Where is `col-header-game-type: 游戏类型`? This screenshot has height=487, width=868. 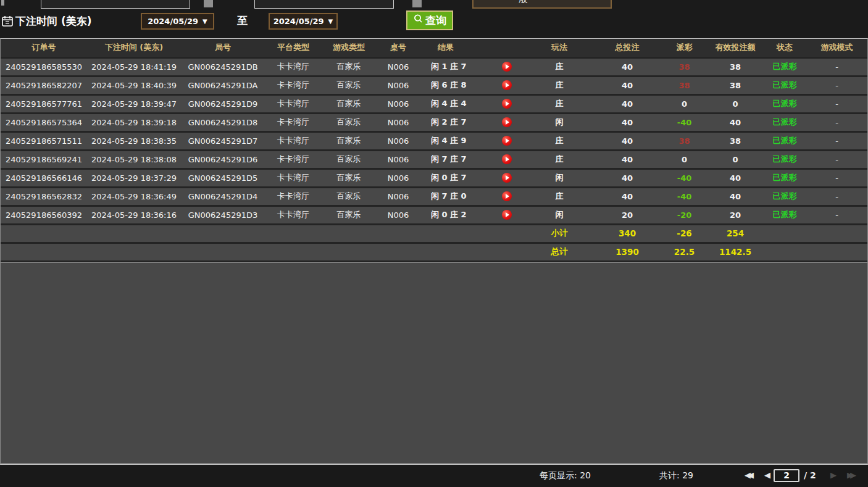 col-header-game-type: 游戏类型 is located at coordinates (349, 48).